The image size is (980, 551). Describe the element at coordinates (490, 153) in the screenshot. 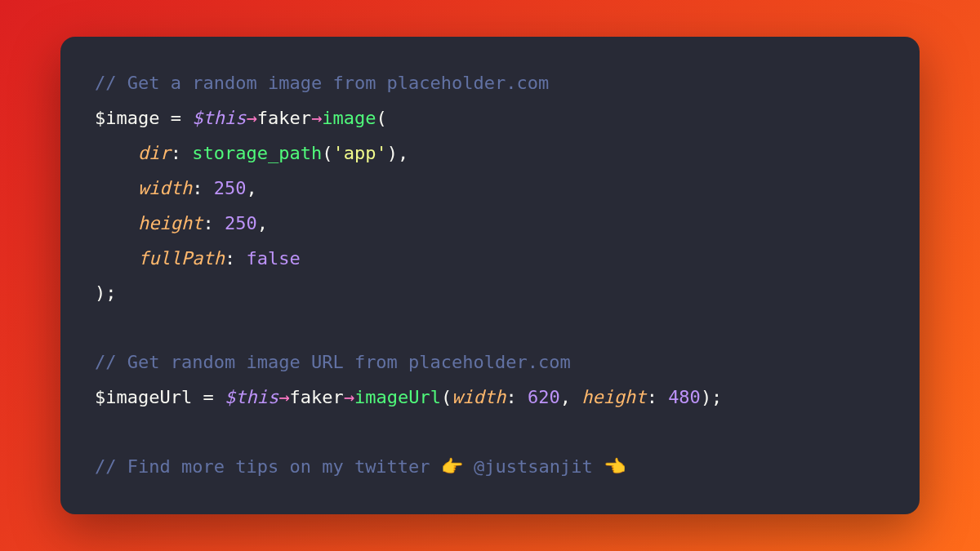

I see `code-line: dir: storage_path('app'),` at that location.